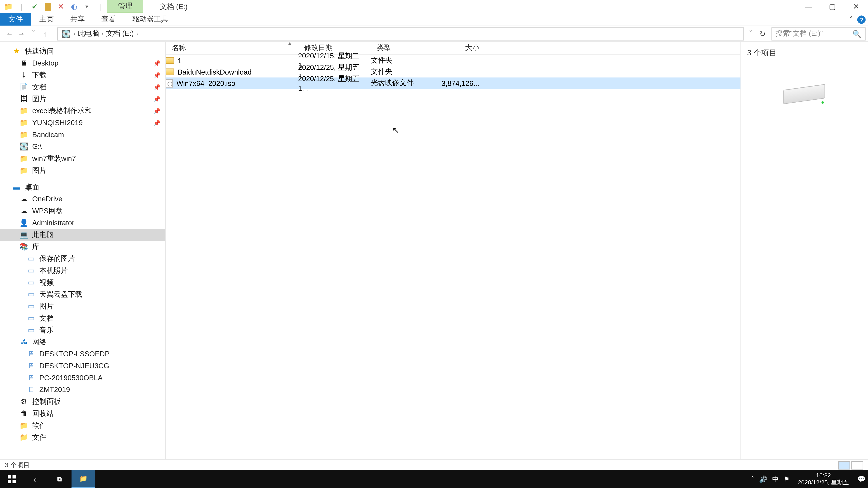  Describe the element at coordinates (453, 48) in the screenshot. I see `column-headers: 名称▲ 修改日期 类型 大小` at that location.